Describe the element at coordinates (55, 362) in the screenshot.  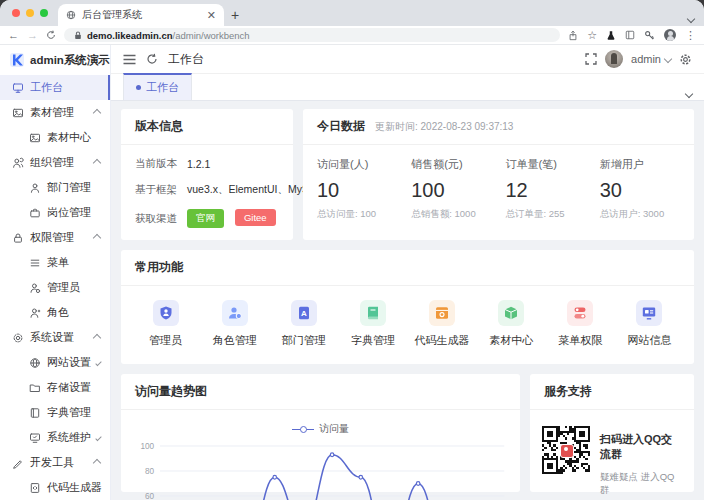
I see `sidebar-item: 网站设置` at that location.